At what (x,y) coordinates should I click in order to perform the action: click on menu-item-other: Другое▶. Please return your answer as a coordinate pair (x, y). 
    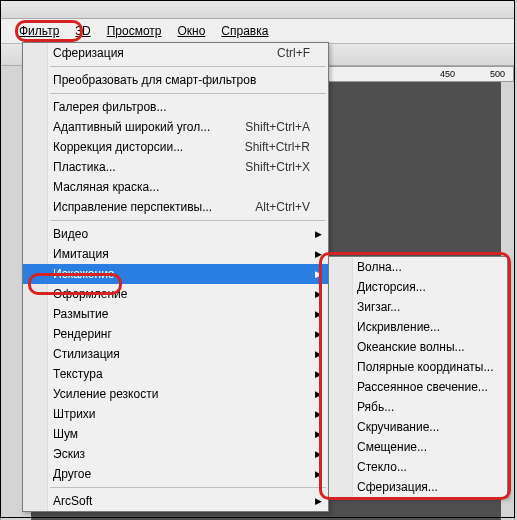
    Looking at the image, I should click on (176, 474).